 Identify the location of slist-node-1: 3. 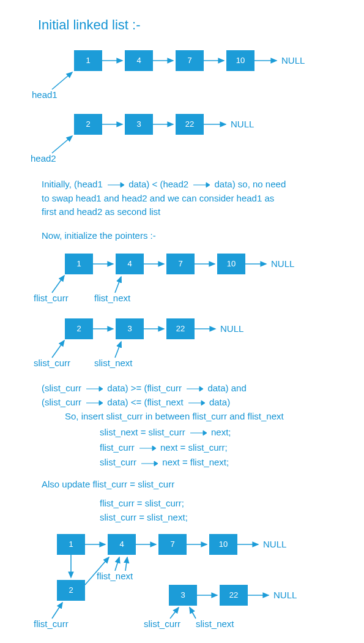
(130, 329).